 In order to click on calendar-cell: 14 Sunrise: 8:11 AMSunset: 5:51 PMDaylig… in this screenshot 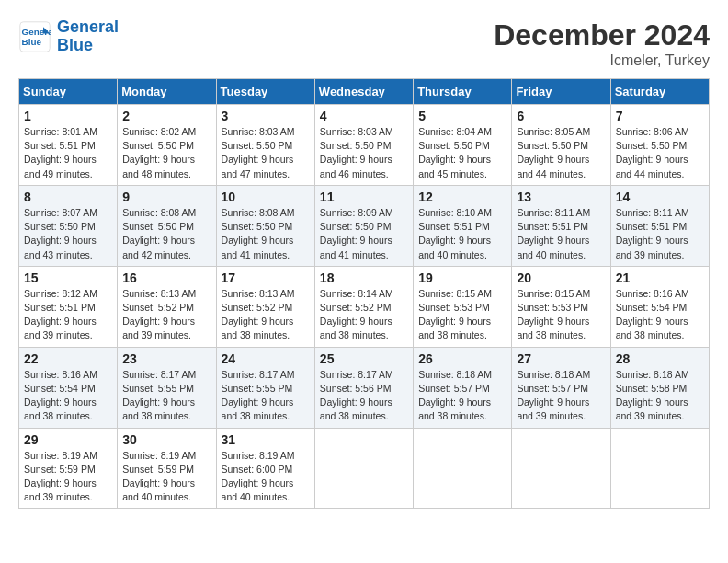, I will do `click(660, 225)`.